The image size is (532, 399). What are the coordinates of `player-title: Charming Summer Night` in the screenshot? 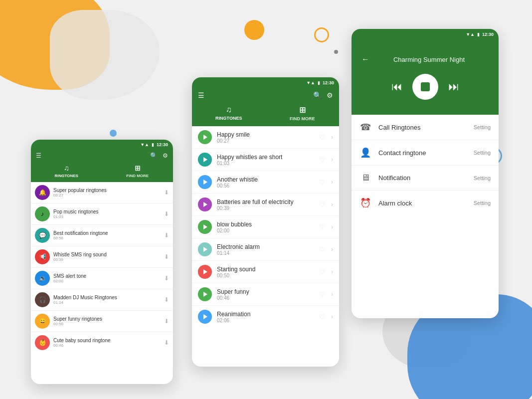 It's located at (429, 60).